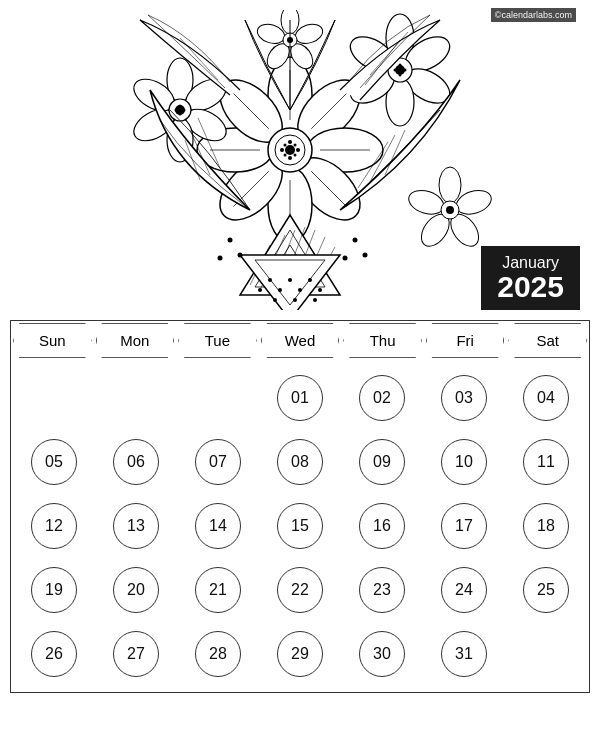 The width and height of the screenshot is (600, 750). I want to click on day-cell: 18, so click(546, 526).